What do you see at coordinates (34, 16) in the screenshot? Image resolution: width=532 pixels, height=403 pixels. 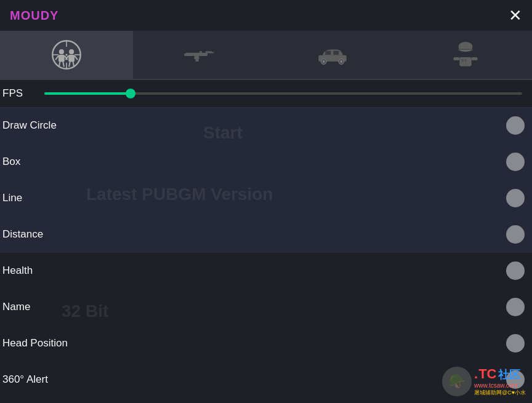 I see `app-title: MOUDY` at bounding box center [34, 16].